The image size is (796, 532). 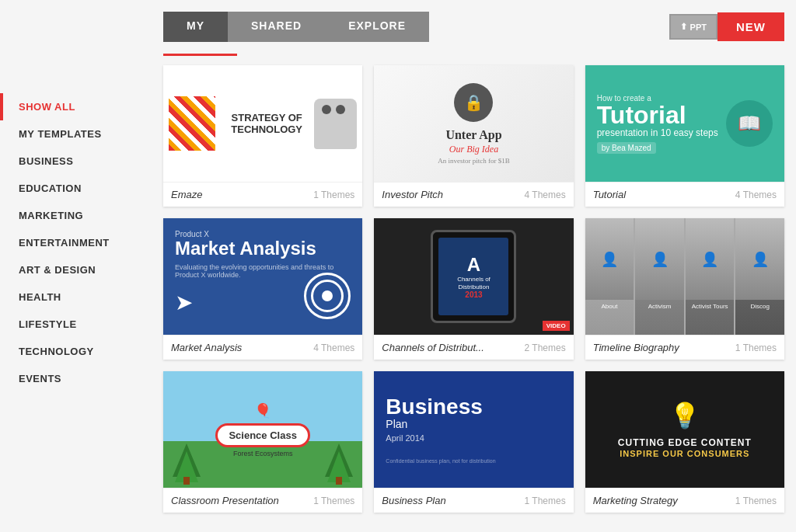 I want to click on card-thumbnail-investor-pitch: 🔒 Unter App Our Big Idea An investor pit…, so click(x=473, y=123).